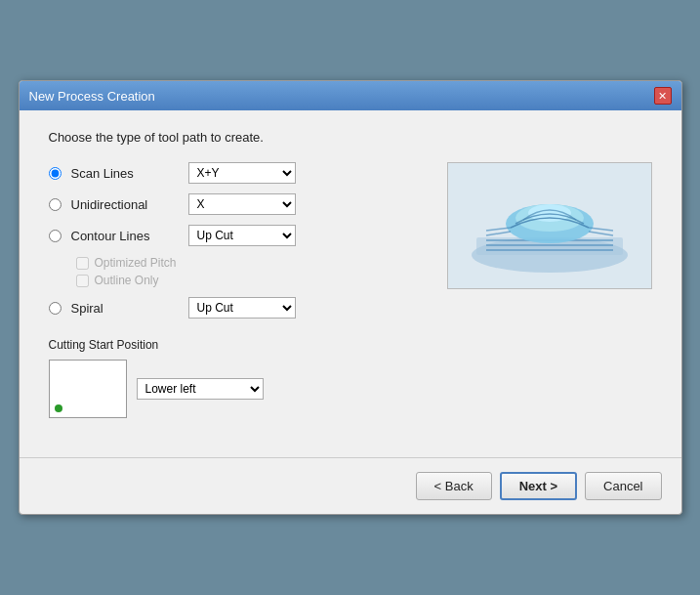 The height and width of the screenshot is (595, 700). What do you see at coordinates (663, 96) in the screenshot?
I see `close-button: ✕` at bounding box center [663, 96].